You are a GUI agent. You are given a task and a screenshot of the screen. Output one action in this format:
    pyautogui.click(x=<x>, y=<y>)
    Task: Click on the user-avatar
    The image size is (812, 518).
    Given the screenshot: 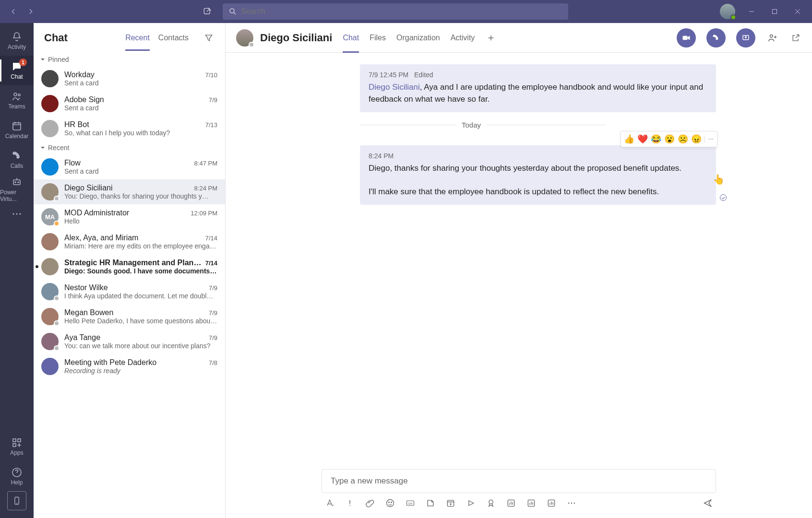 What is the action you would take?
    pyautogui.click(x=728, y=12)
    